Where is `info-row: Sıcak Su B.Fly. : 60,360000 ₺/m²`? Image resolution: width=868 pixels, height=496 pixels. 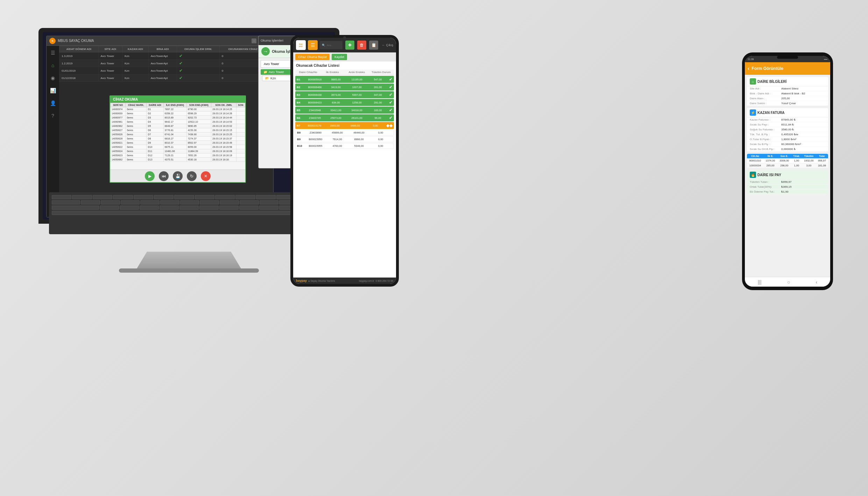 info-row: Sıcak Su B.Fly. : 60,360000 ₺/m² is located at coordinates (788, 144).